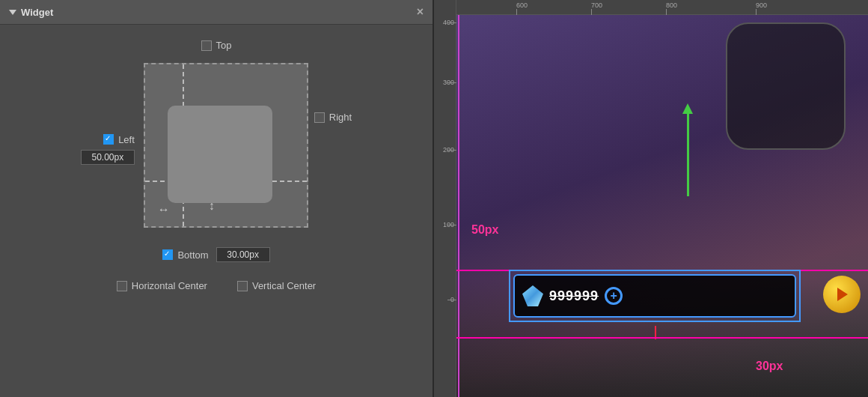 The image size is (868, 397). What do you see at coordinates (522, 5) in the screenshot?
I see `ruler-label-600: 600` at bounding box center [522, 5].